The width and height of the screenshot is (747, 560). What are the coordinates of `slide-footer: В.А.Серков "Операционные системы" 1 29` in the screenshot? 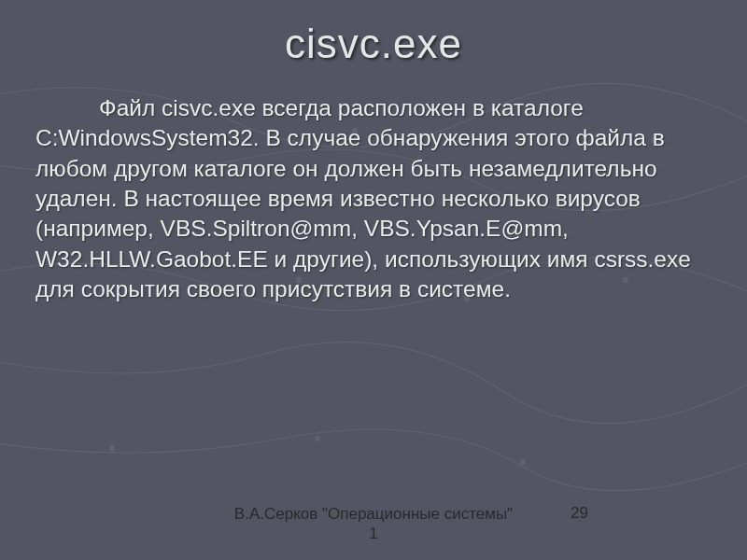 It's located at (374, 525).